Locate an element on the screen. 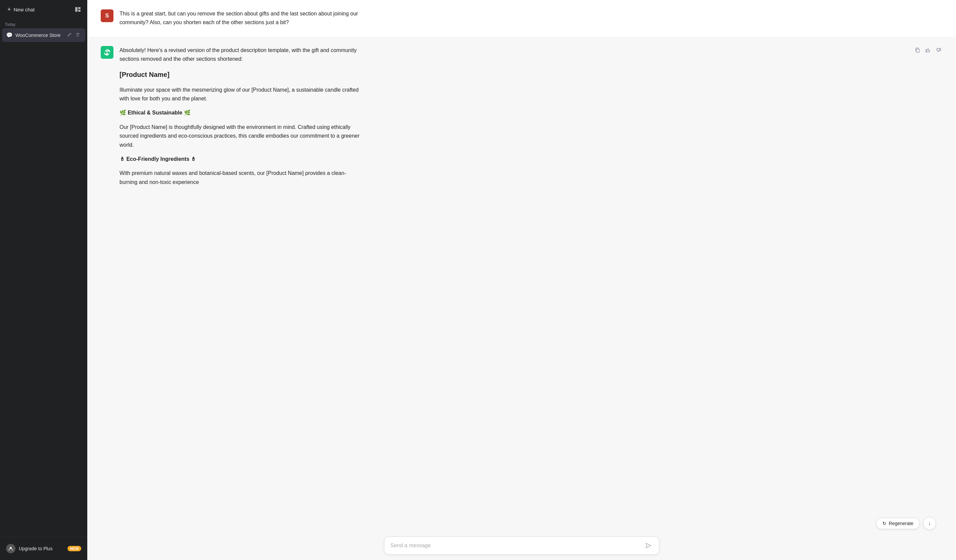 The image size is (956, 560). ai-intro: Absolutely! Here's a revised version of … is located at coordinates (241, 55).